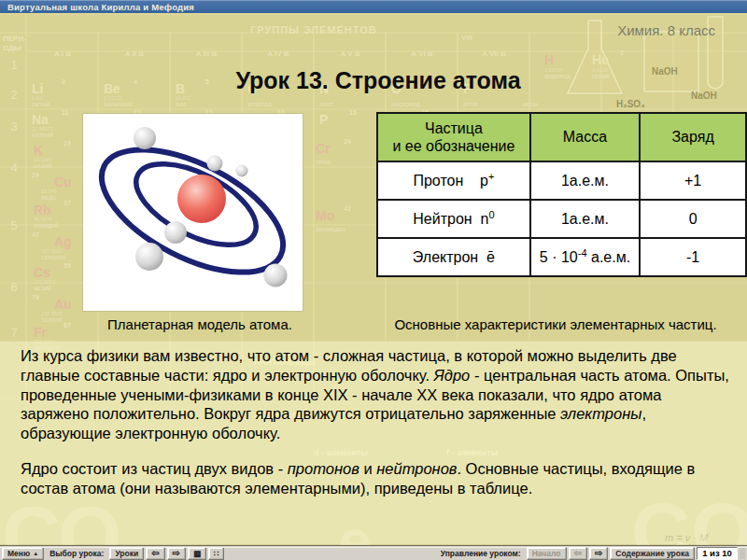 The height and width of the screenshot is (560, 747). Describe the element at coordinates (113, 98) in the screenshot. I see `svg-text: 9,01218` at that location.